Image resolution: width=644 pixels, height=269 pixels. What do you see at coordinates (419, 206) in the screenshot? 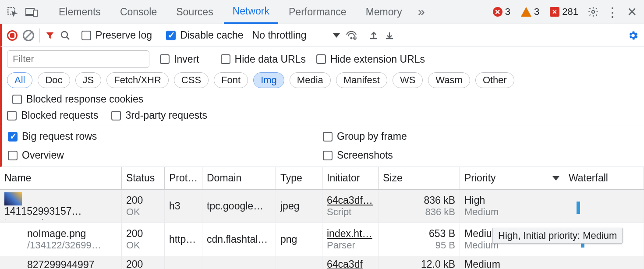
I see `cell-size: 836 kB836 kB` at bounding box center [419, 206].